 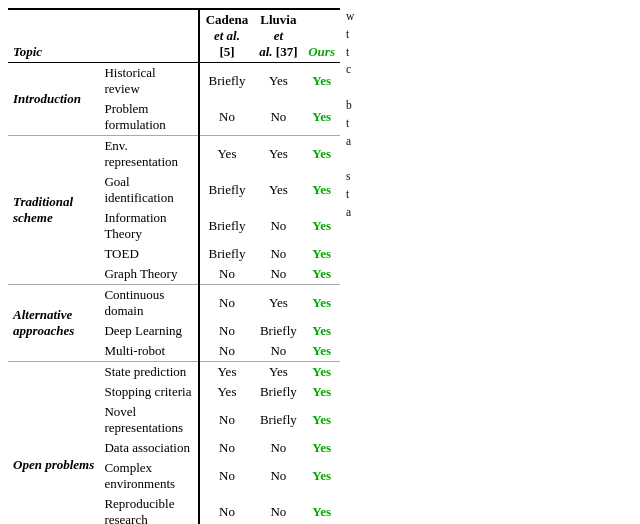 I want to click on subtopic-cell: Deep Learning, so click(x=149, y=331).